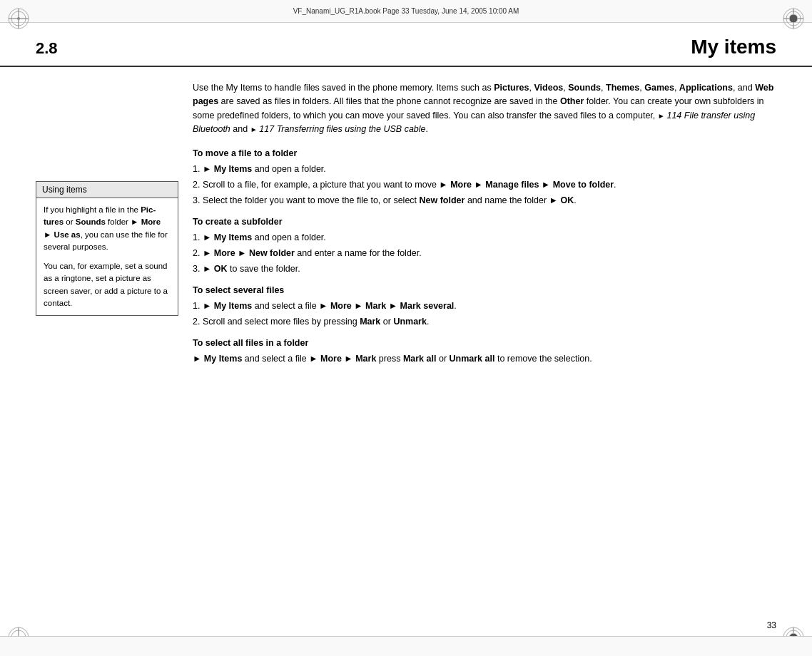  What do you see at coordinates (527, 185) in the screenshot?
I see `step2-more: ► More ► Manage files ► Move to folder` at bounding box center [527, 185].